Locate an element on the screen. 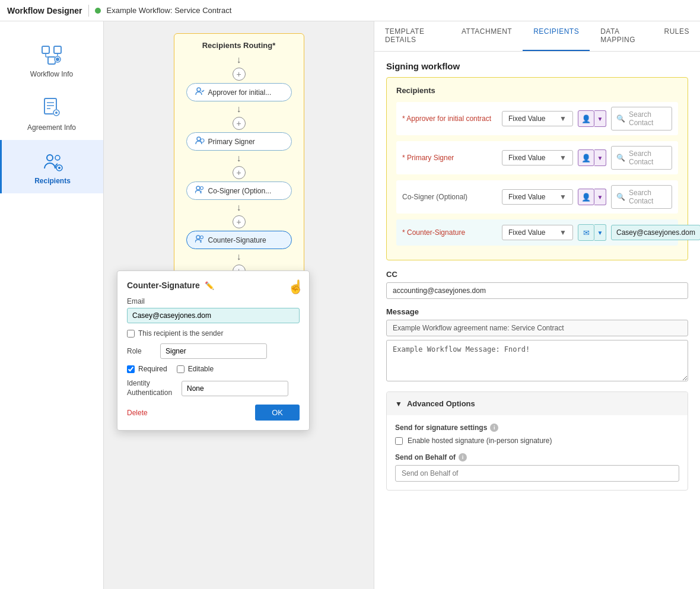  advanced-options: ▼ Advanced Options Send for signature se… is located at coordinates (537, 441).